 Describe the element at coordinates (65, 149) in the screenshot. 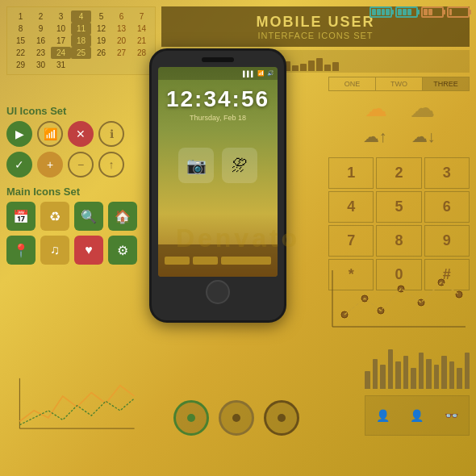

I see `ui-icon-grid: ▶ 📶 ✕ ℹ ✓ + − ↑` at that location.